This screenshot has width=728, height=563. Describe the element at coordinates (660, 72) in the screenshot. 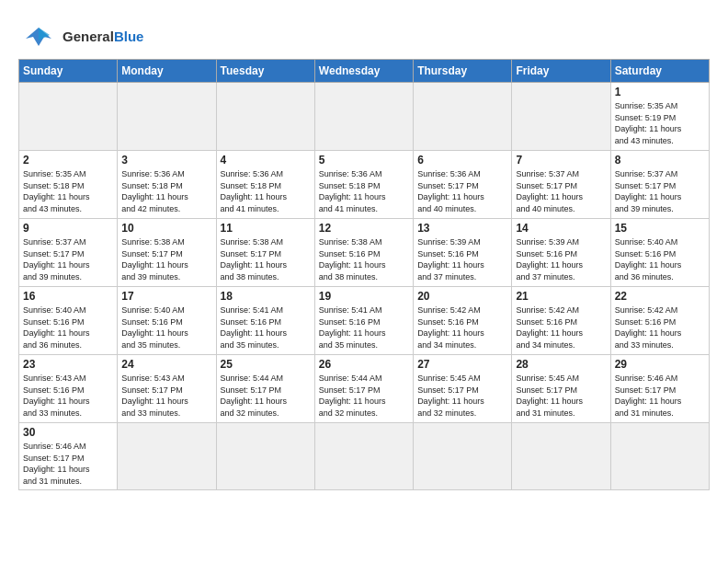

I see `weekday-header-saturday: Saturday` at that location.